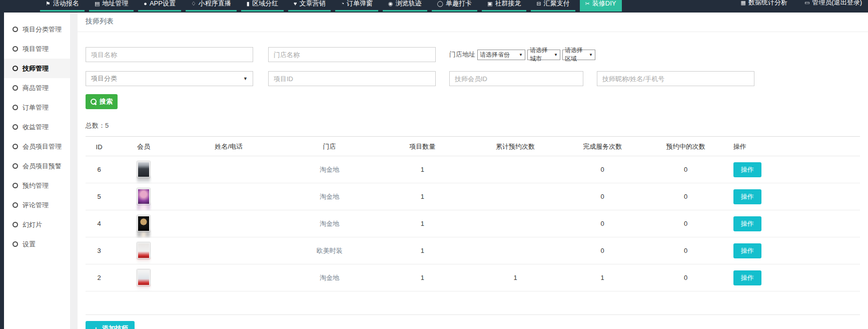 The height and width of the screenshot is (329, 868). I want to click on add-technician-button: ＋ 添加技师, so click(110, 325).